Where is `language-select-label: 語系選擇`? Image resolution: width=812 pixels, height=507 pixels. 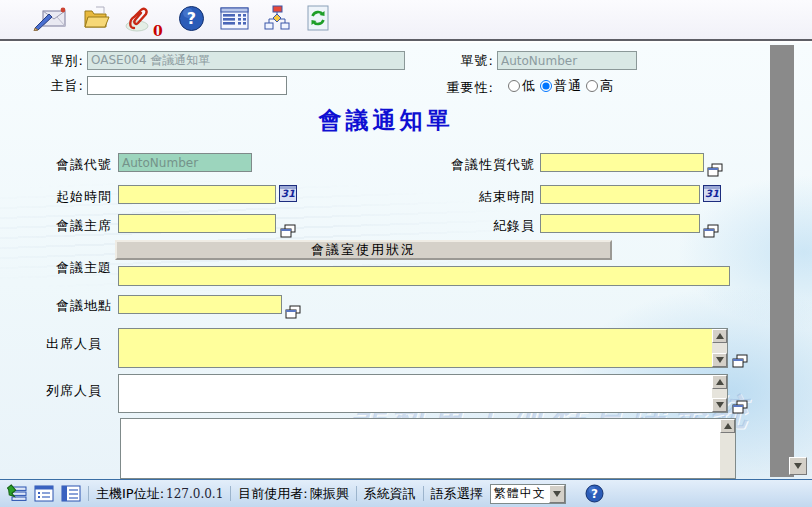
language-select-label: 語系選擇 is located at coordinates (457, 494).